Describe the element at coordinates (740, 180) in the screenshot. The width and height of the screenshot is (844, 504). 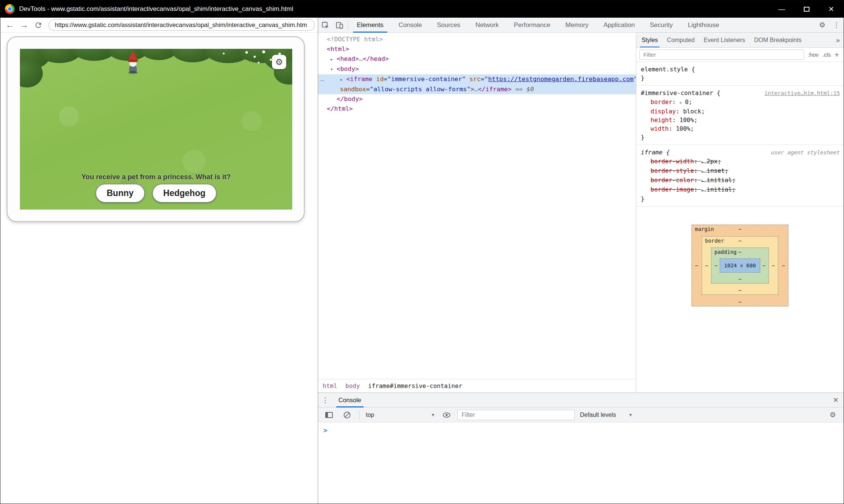
I see `css-property: border-color: ▸ initial;` at that location.